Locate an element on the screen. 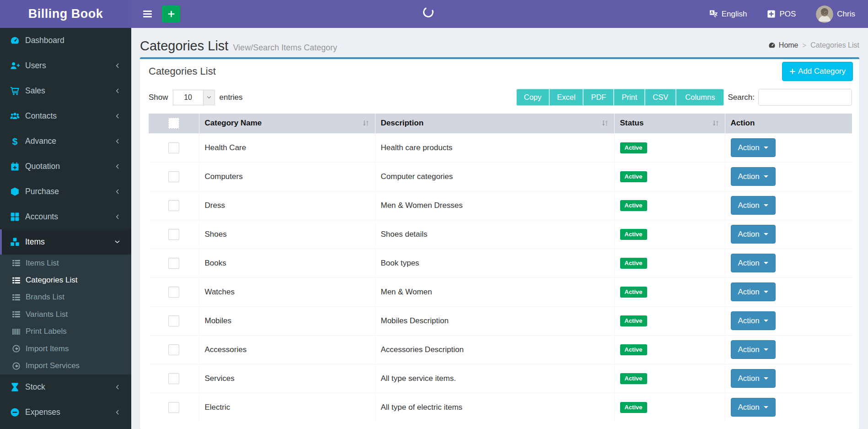  header-description: Description is located at coordinates (495, 124).